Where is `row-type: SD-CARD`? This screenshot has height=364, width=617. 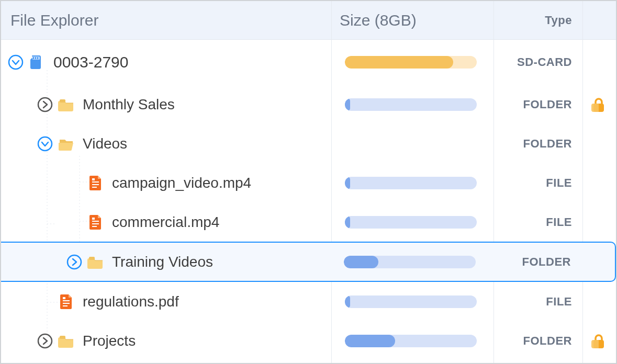
row-type: SD-CARD is located at coordinates (537, 62).